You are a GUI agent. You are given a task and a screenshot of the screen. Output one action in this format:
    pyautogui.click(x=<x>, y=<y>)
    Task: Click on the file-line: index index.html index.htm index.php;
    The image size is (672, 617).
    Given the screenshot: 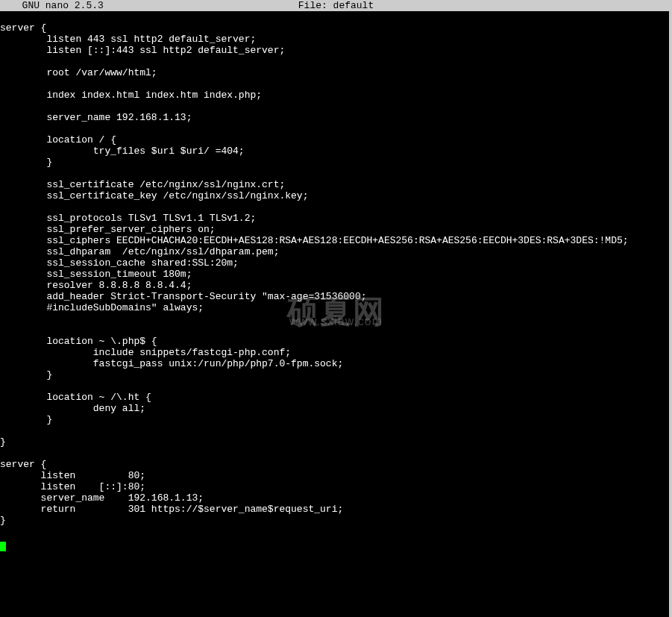 What is the action you would take?
    pyautogui.click(x=336, y=95)
    